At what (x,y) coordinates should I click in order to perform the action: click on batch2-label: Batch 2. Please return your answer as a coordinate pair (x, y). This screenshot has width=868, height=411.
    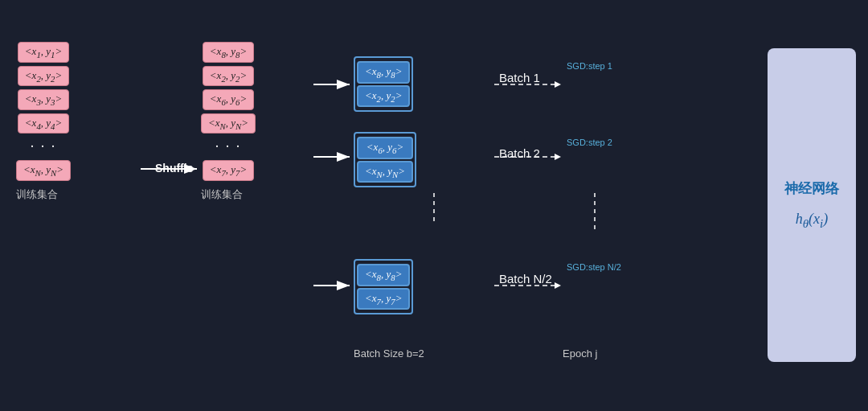
    Looking at the image, I should click on (519, 153).